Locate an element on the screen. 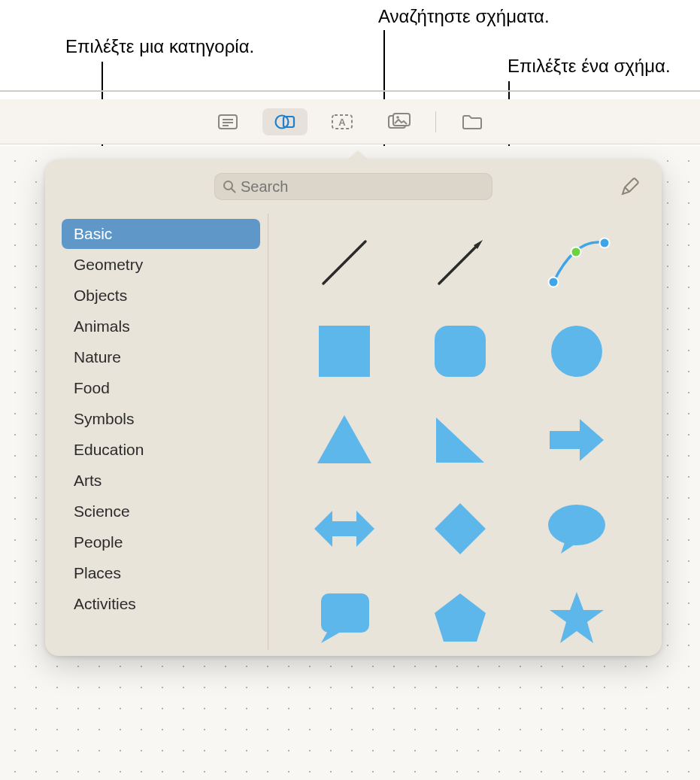  svg-text: A is located at coordinates (342, 122).